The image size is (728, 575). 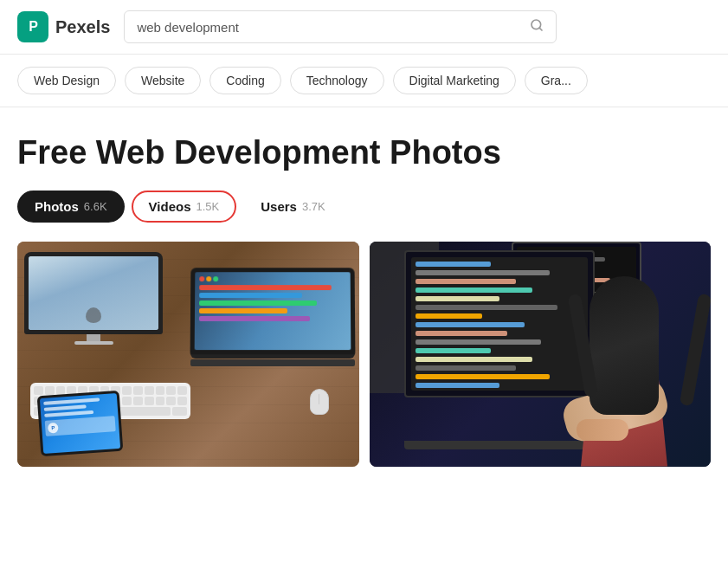 I want to click on category-digital-marketing: Digital Marketing, so click(x=454, y=81).